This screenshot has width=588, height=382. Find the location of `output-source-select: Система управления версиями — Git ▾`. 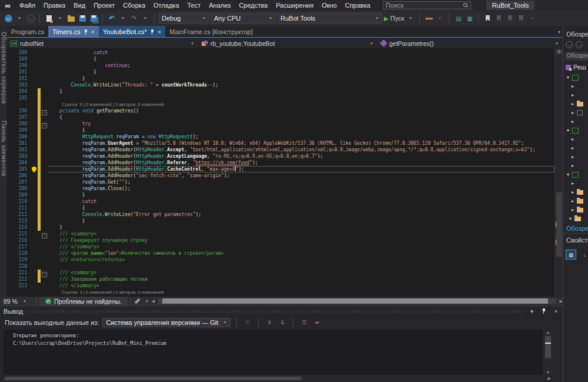

output-source-select: Система управления версиями — Git ▾ is located at coordinates (166, 323).